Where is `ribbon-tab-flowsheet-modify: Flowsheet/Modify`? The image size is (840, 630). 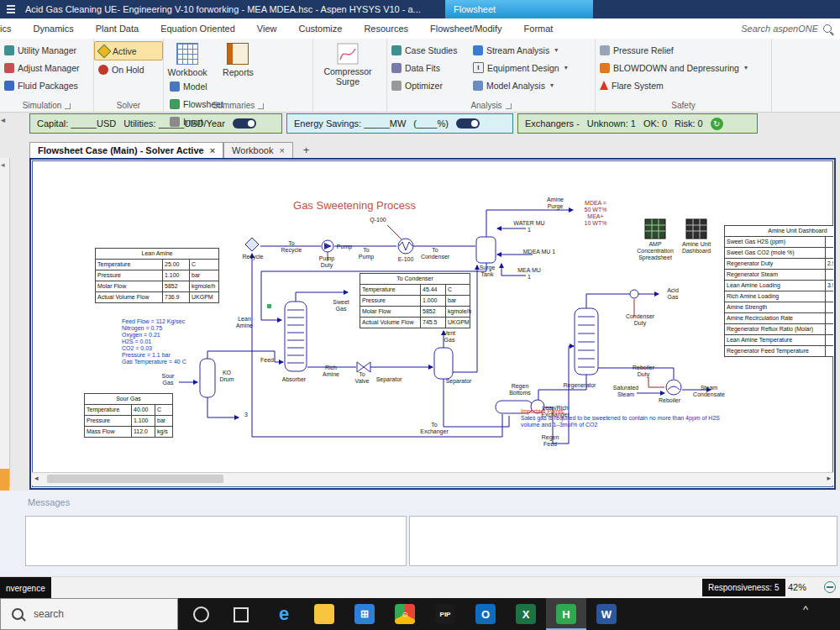 ribbon-tab-flowsheet-modify: Flowsheet/Modify is located at coordinates (466, 29).